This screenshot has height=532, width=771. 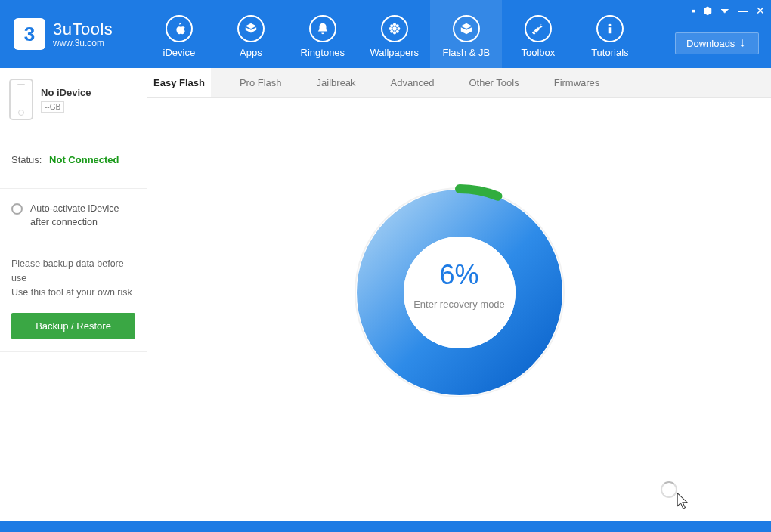 What do you see at coordinates (669, 490) in the screenshot?
I see `loading-spinner-icon` at bounding box center [669, 490].